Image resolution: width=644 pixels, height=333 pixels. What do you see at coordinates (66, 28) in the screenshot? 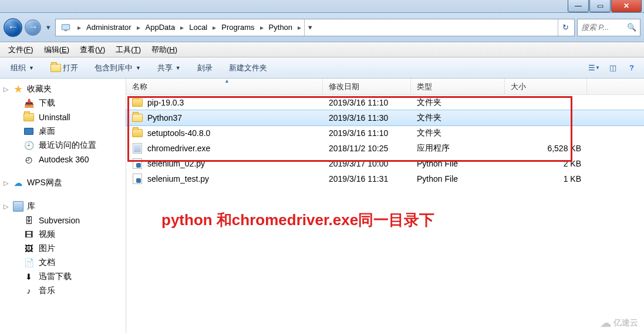
I see `computer-icon` at bounding box center [66, 28].